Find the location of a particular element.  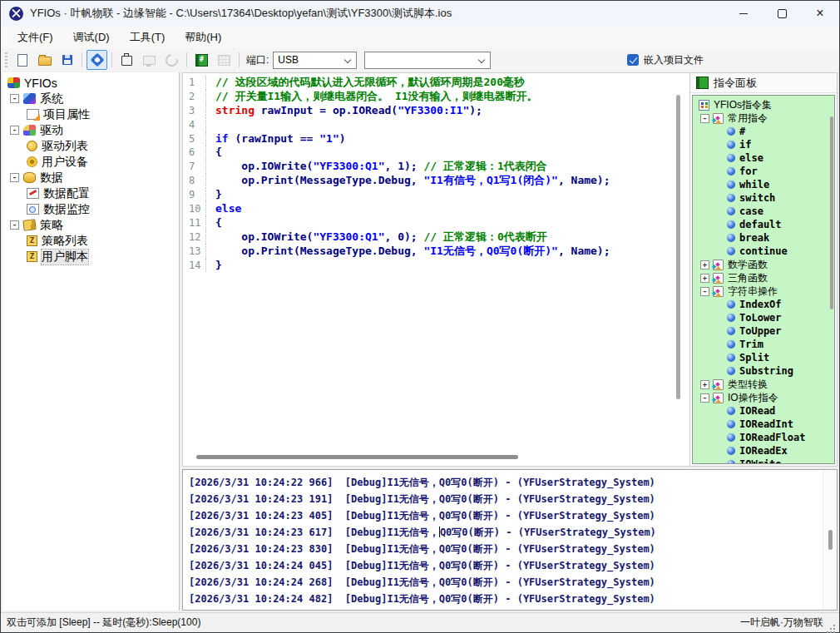

tree-item-system: -系统 is located at coordinates (91, 98).